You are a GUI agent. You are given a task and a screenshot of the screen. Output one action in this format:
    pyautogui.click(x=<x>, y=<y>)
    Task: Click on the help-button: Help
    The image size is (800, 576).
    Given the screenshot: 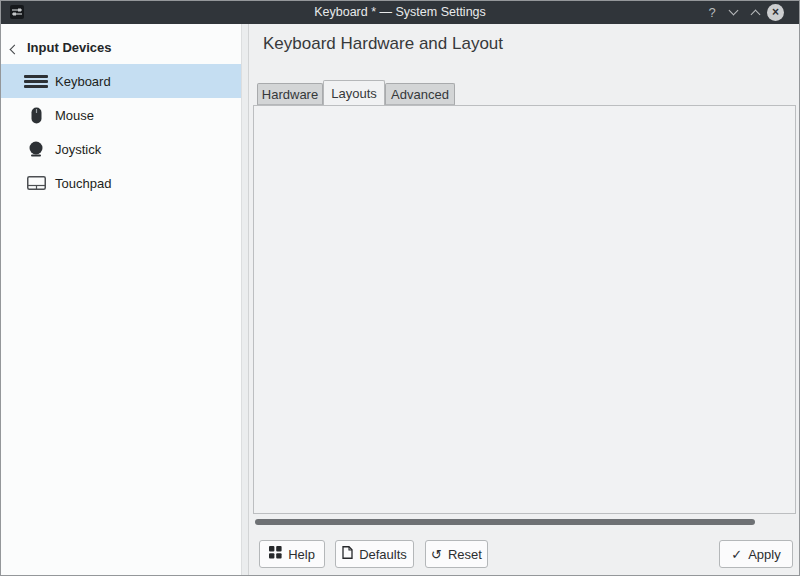 What is the action you would take?
    pyautogui.click(x=292, y=554)
    